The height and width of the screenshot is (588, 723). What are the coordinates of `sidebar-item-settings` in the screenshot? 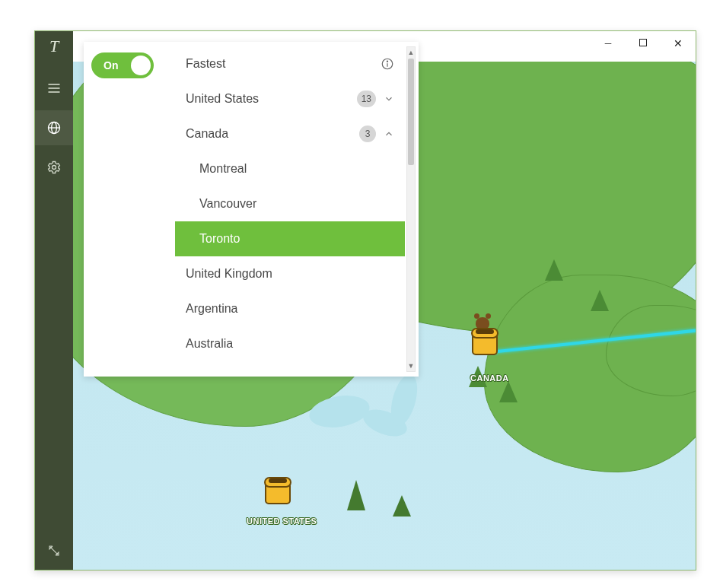 It's located at (54, 167).